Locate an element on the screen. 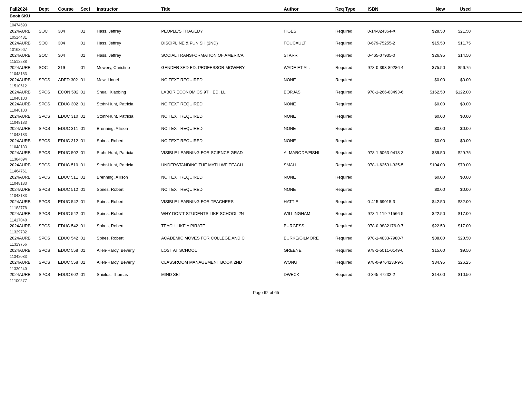 The height and width of the screenshot is (411, 532). cell-used: $56.75 is located at coordinates (458, 68).